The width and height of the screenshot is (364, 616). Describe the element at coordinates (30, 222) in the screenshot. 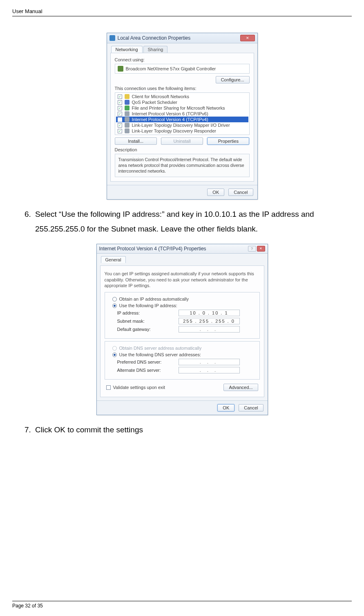

I see `step-number: 6.` at that location.